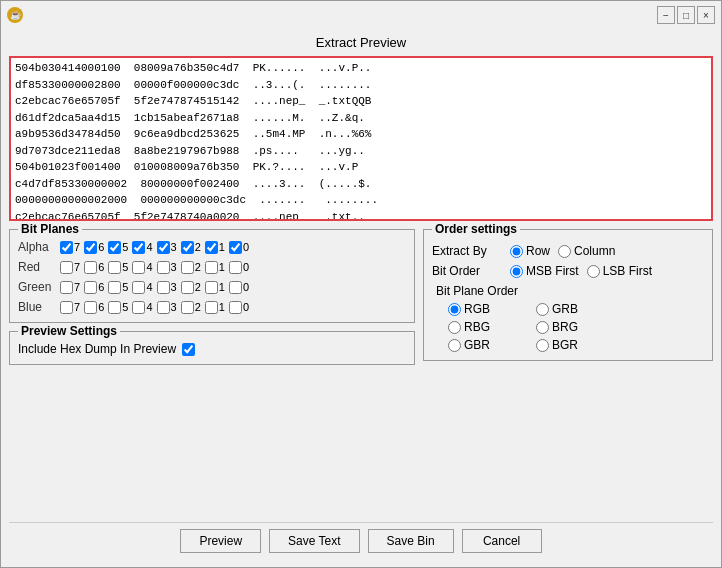  What do you see at coordinates (142, 288) in the screenshot?
I see `green-bit-4: 4` at bounding box center [142, 288].